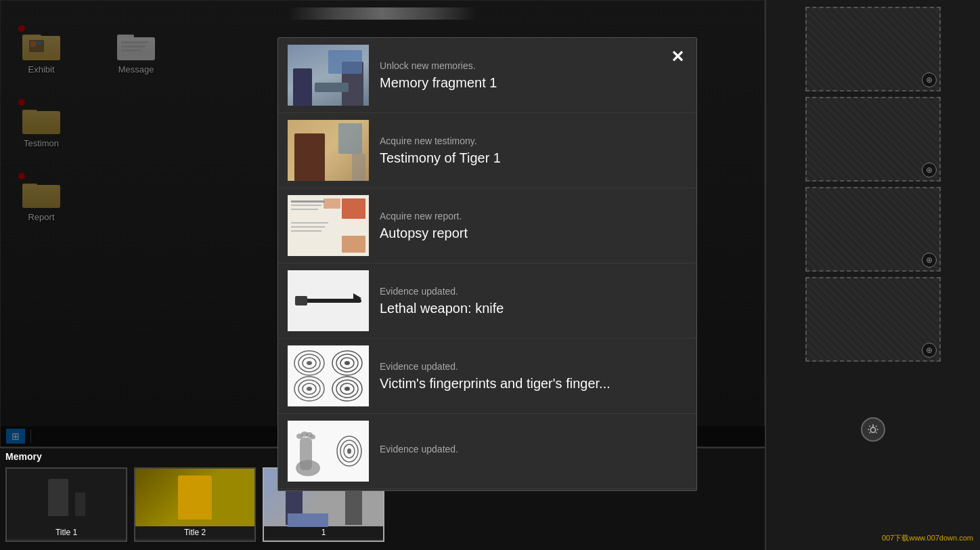  I want to click on foot-subtitle: Evidence updated., so click(533, 449).